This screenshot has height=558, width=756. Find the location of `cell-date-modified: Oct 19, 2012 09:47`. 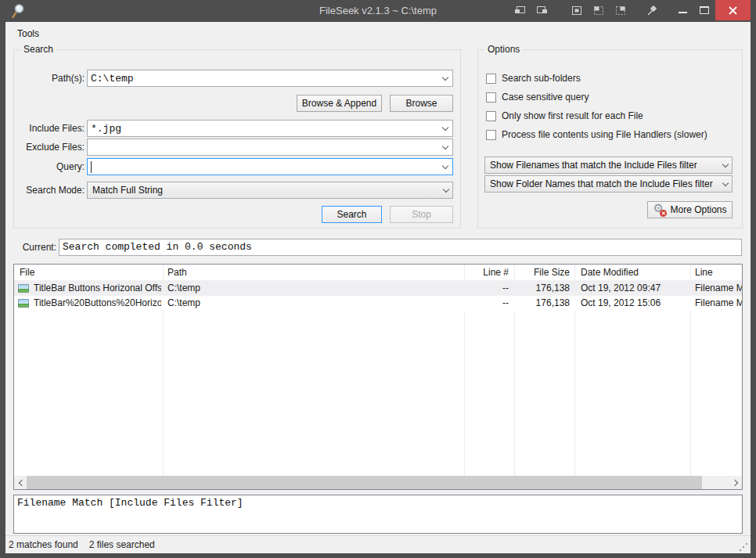

cell-date-modified: Oct 19, 2012 09:47 is located at coordinates (632, 288).